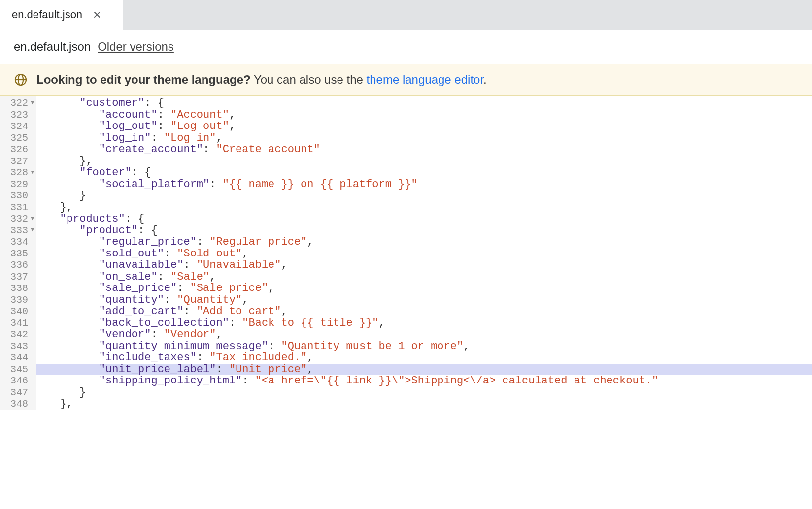 The width and height of the screenshot is (812, 509). What do you see at coordinates (426, 173) in the screenshot?
I see `code-line: "footer": {` at bounding box center [426, 173].